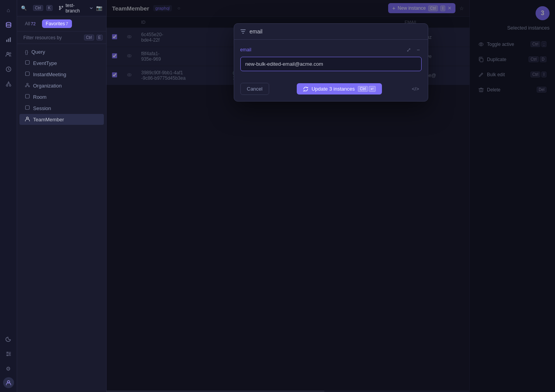 The image size is (555, 392). What do you see at coordinates (336, 32) in the screenshot?
I see `modal-search-input` at bounding box center [336, 32].